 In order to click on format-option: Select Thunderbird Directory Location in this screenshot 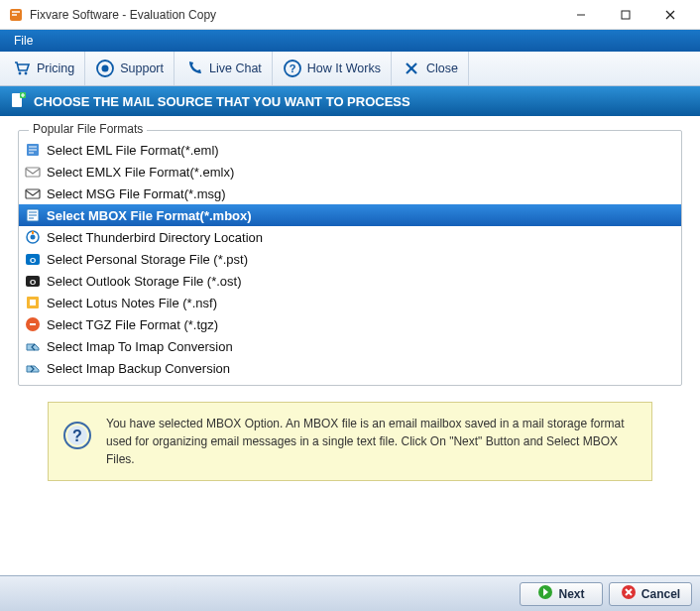, I will do `click(350, 237)`.